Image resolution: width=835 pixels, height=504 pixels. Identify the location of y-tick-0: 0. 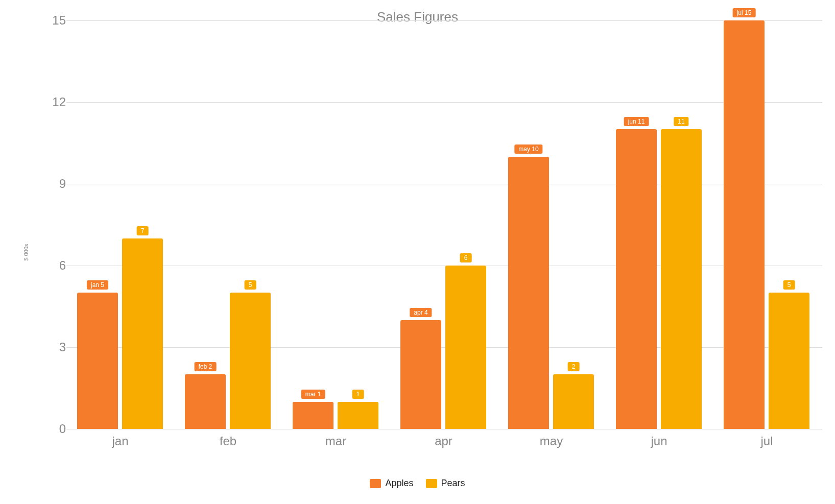
(51, 429).